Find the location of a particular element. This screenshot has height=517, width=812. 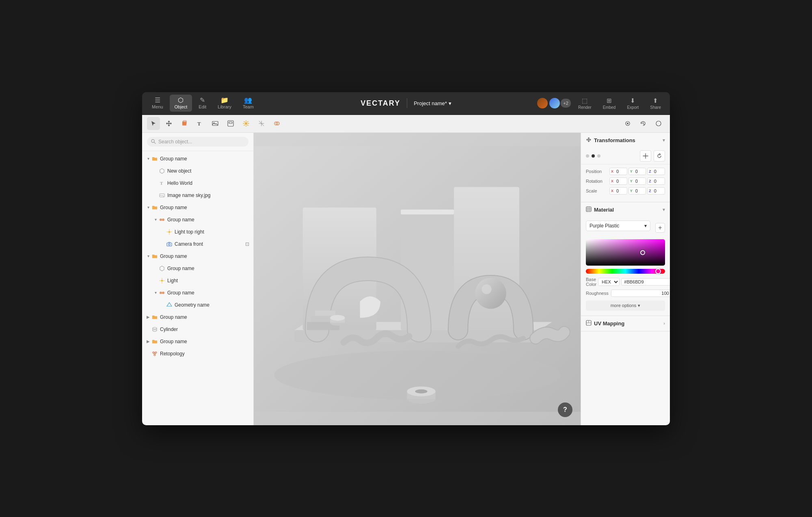

tree-item-geometry: Geometry name is located at coordinates (198, 305).